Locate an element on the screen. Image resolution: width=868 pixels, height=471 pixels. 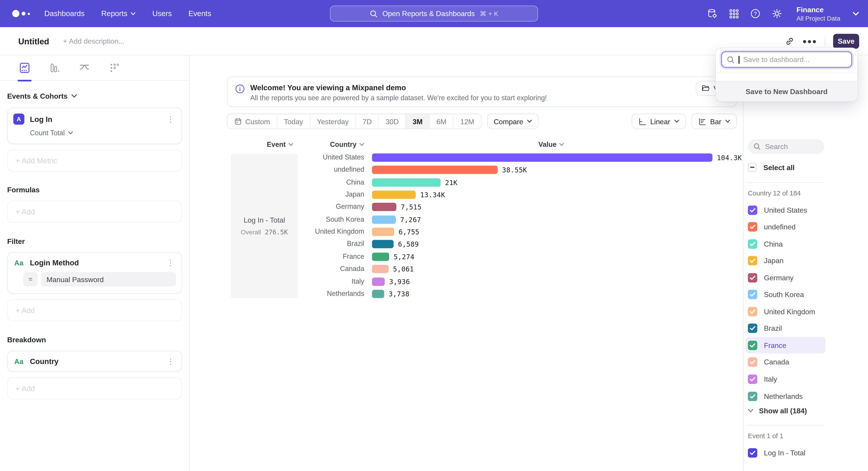
legend-item-germany: Germany is located at coordinates (786, 278).